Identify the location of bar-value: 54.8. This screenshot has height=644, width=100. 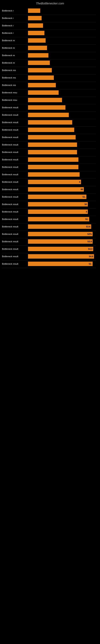
(91, 256).